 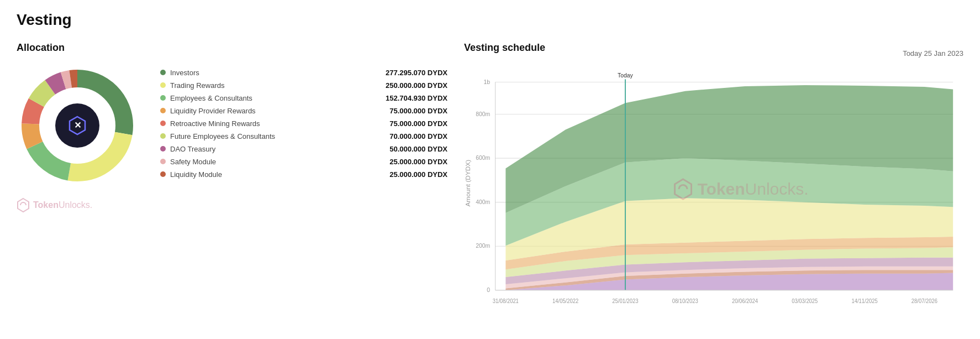 I want to click on list-item: Retroactive Mining Rewards 75.000.000 DY…, so click(x=304, y=124).